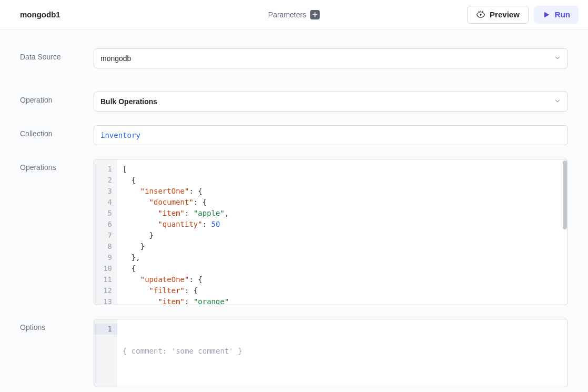  I want to click on datasource-value: mongodb, so click(116, 58).